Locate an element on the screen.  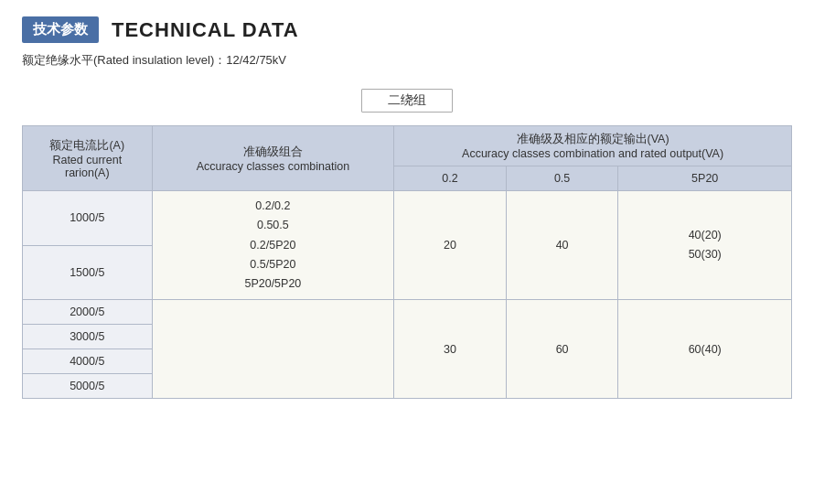
current-ratio-cell: 1500/5 is located at coordinates (88, 273).